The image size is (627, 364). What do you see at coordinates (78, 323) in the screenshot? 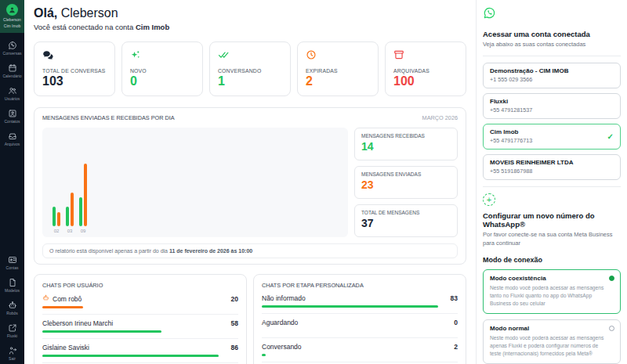
I see `list-item-text: Cleberson Irineu Marchi` at bounding box center [78, 323].